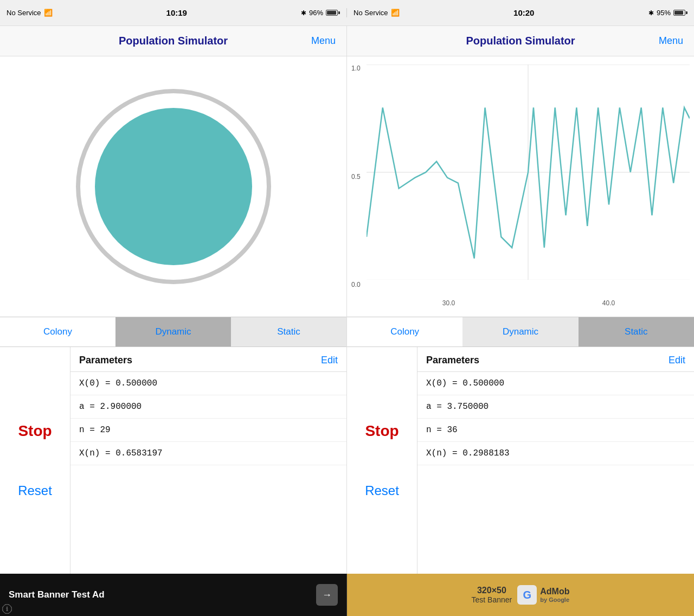  What do you see at coordinates (404, 332) in the screenshot?
I see `tab-colony-right: Colony` at bounding box center [404, 332].